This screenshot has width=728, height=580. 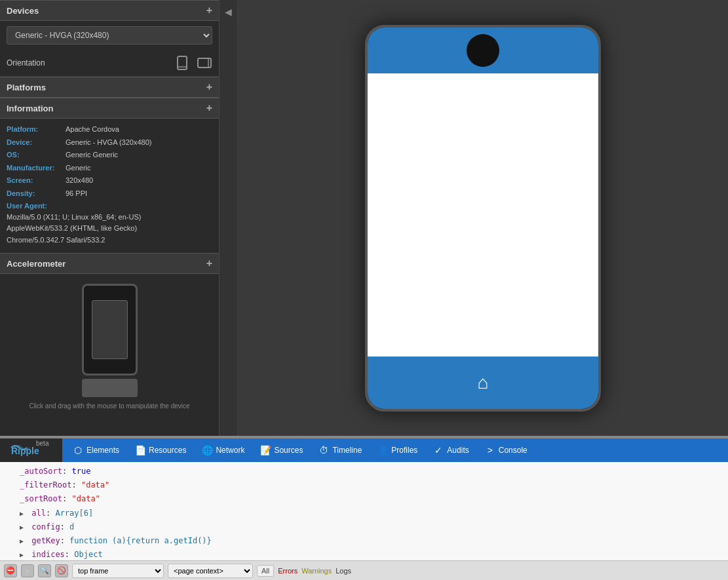 What do you see at coordinates (109, 263) in the screenshot?
I see `accelerometer-section-header: Accelerometer +` at bounding box center [109, 263].